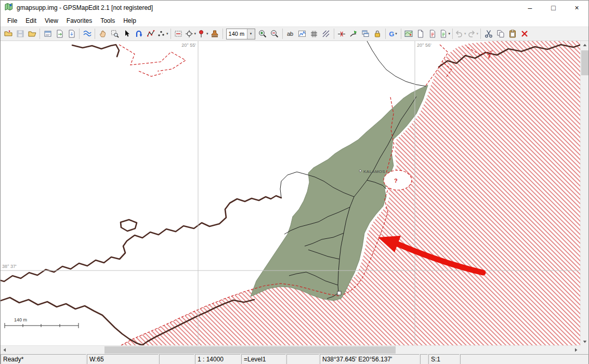  Describe the element at coordinates (274, 34) in the screenshot. I see `zoom-out-button` at that location.